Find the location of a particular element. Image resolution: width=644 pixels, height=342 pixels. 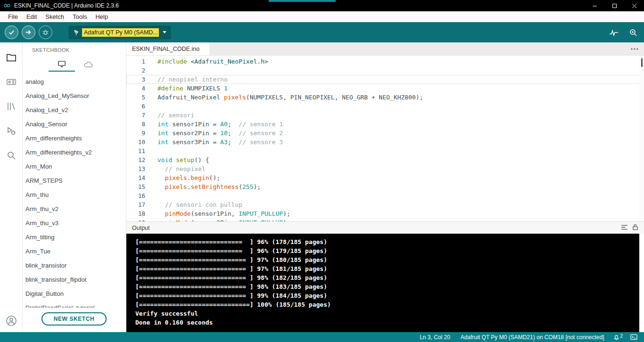

sketch-item: Analog_Sensor is located at coordinates (74, 124).